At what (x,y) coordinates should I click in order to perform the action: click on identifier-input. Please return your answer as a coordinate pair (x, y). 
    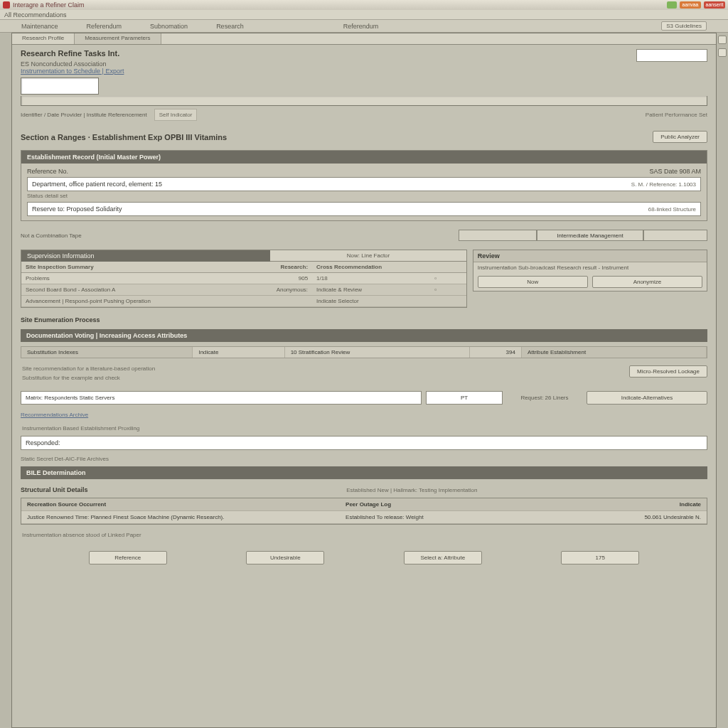
    Looking at the image, I should click on (60, 86).